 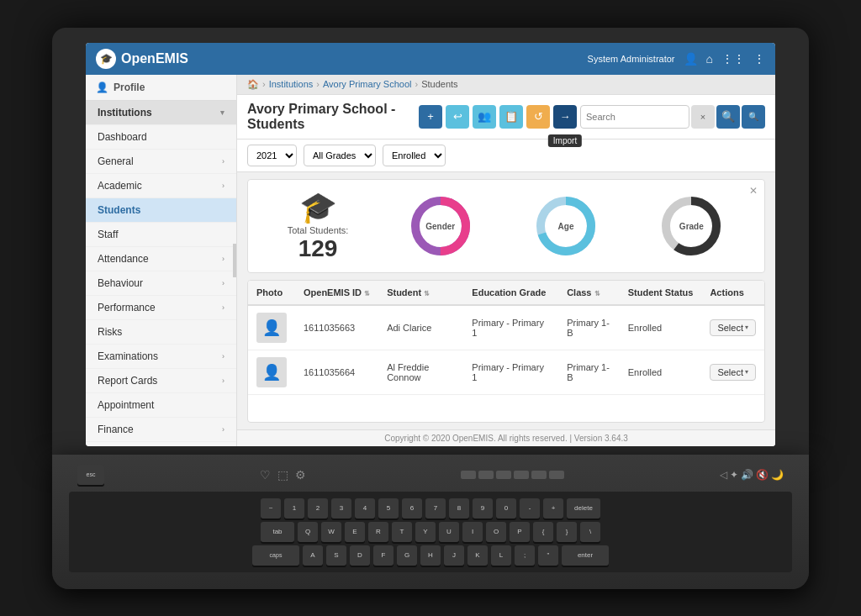 I want to click on add-button: +, so click(x=430, y=117).